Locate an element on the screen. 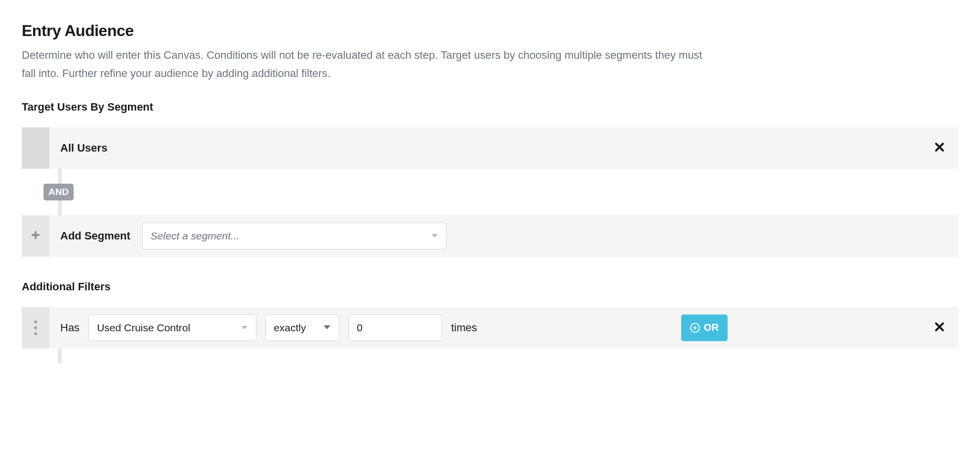  page-title: Entry Audience is located at coordinates (490, 31).